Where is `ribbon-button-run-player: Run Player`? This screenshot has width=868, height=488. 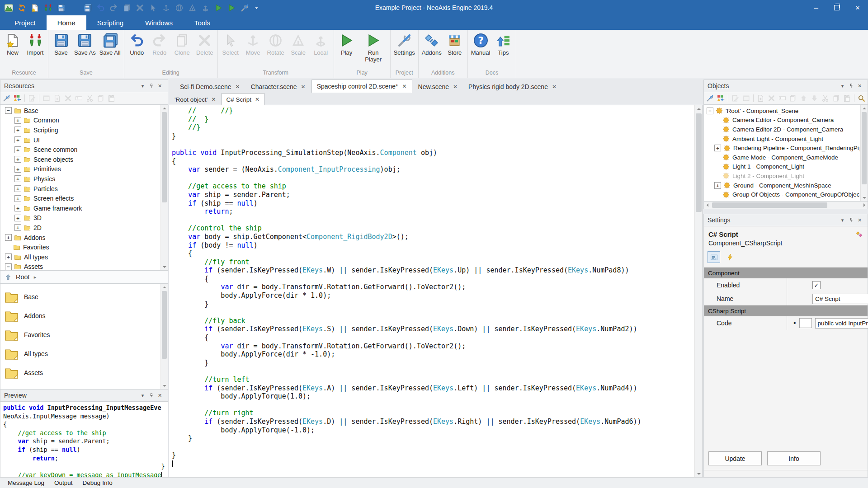 ribbon-button-run-player: Run Player is located at coordinates (373, 47).